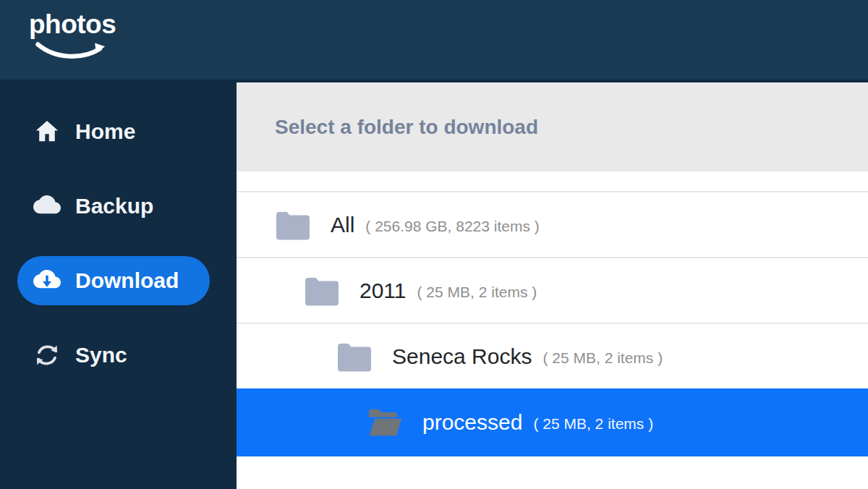 The image size is (868, 489). I want to click on folder-name: processed, so click(472, 422).